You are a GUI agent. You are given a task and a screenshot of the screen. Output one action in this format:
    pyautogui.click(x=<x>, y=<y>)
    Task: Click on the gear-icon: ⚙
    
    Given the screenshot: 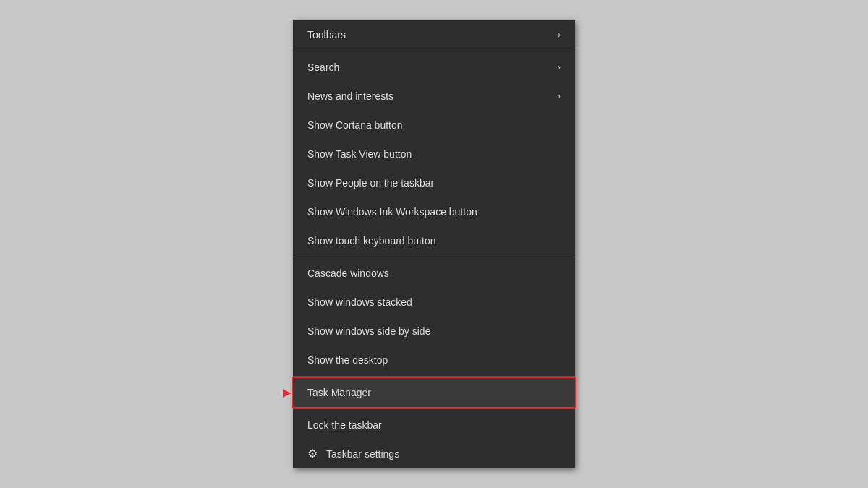 What is the action you would take?
    pyautogui.click(x=312, y=454)
    